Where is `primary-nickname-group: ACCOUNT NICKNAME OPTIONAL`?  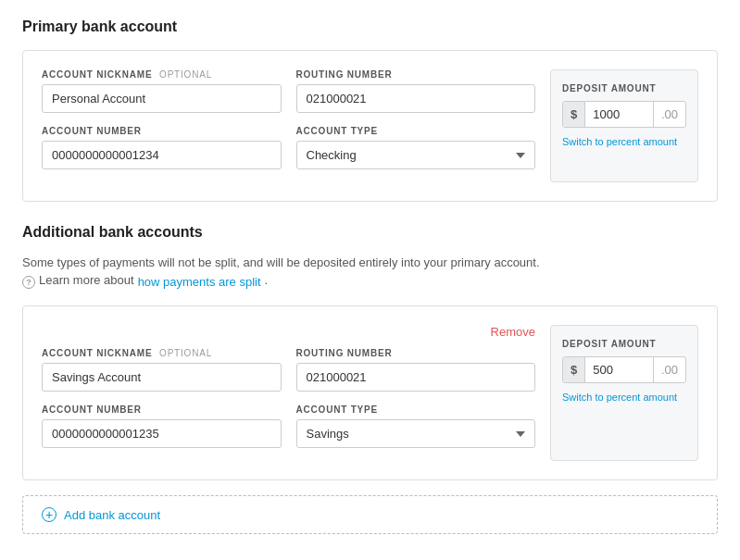 primary-nickname-group: ACCOUNT NICKNAME OPTIONAL is located at coordinates (161, 91).